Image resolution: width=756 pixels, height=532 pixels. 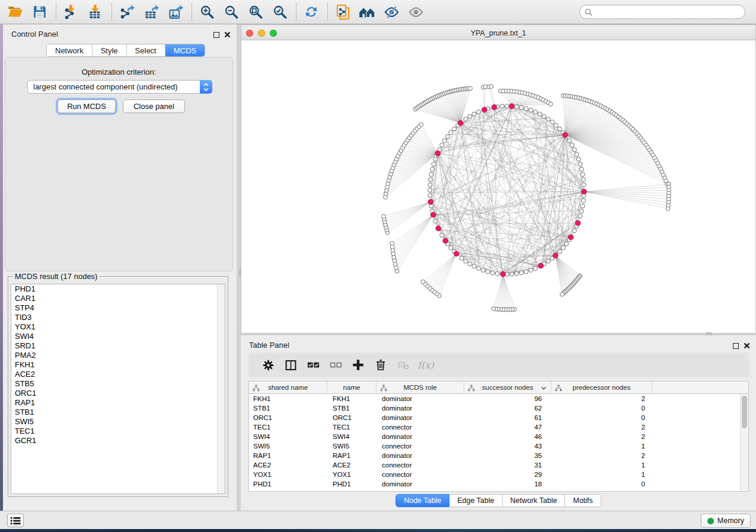 What do you see at coordinates (118, 412) in the screenshot?
I see `result-node-item: STB1` at bounding box center [118, 412].